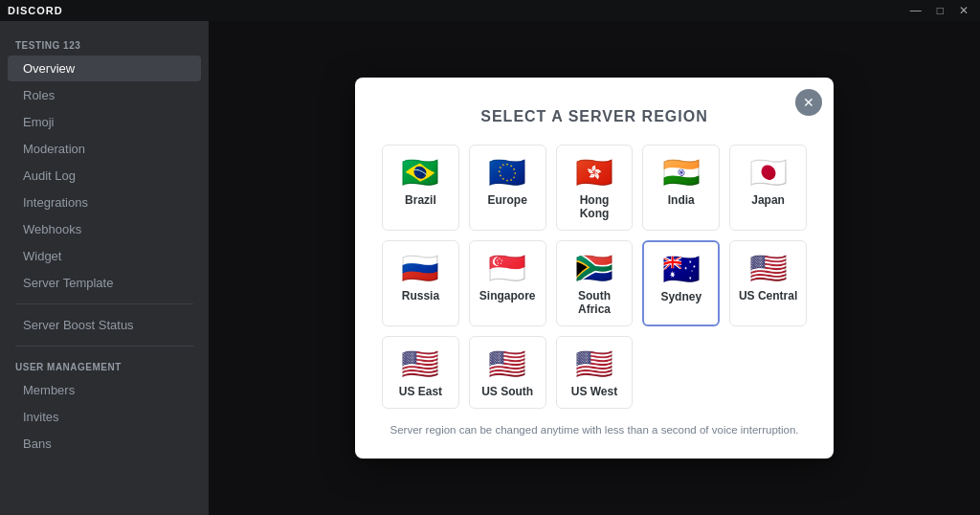 This screenshot has width=980, height=515. Describe the element at coordinates (768, 296) in the screenshot. I see `region-name-us-central: US Central` at that location.